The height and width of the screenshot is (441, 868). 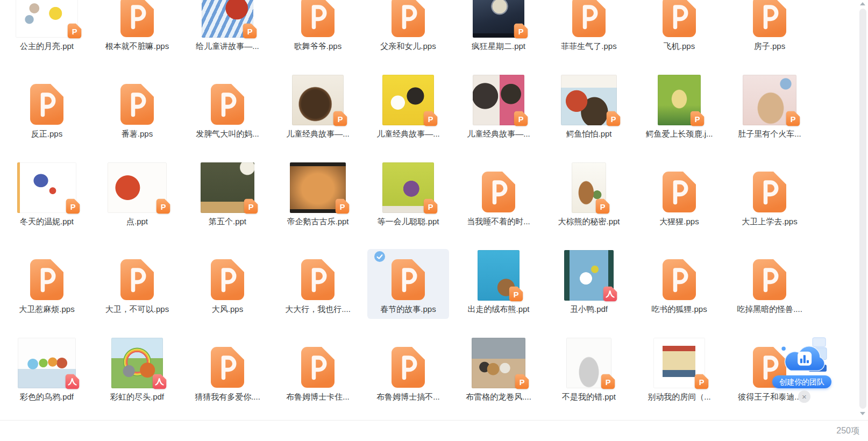 What do you see at coordinates (589, 117) in the screenshot?
I see `file-item: P 鳄鱼怕怕.ppt` at bounding box center [589, 117].